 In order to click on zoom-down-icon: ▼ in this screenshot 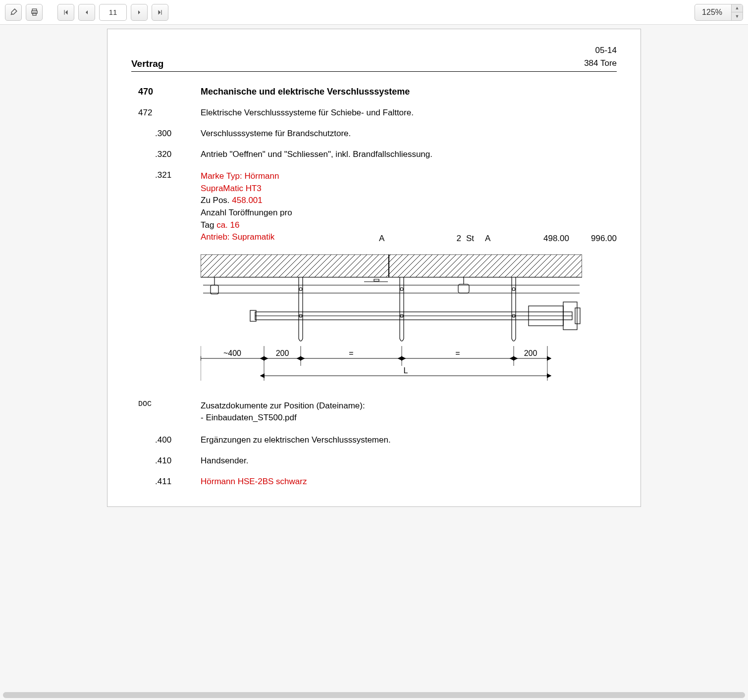, I will do `click(737, 16)`.